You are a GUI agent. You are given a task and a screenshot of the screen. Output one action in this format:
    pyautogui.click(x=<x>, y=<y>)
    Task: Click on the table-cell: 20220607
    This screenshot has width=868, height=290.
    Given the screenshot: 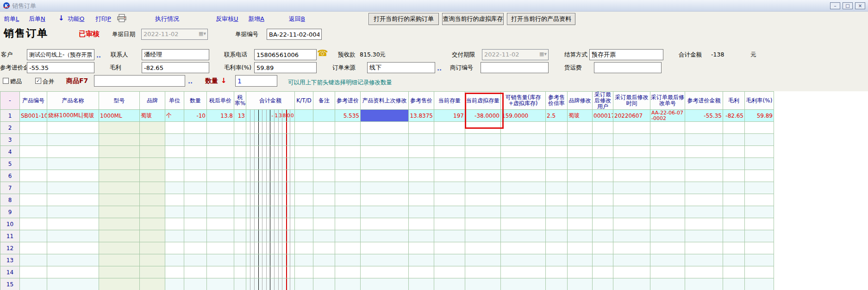 What is the action you would take?
    pyautogui.click(x=632, y=116)
    